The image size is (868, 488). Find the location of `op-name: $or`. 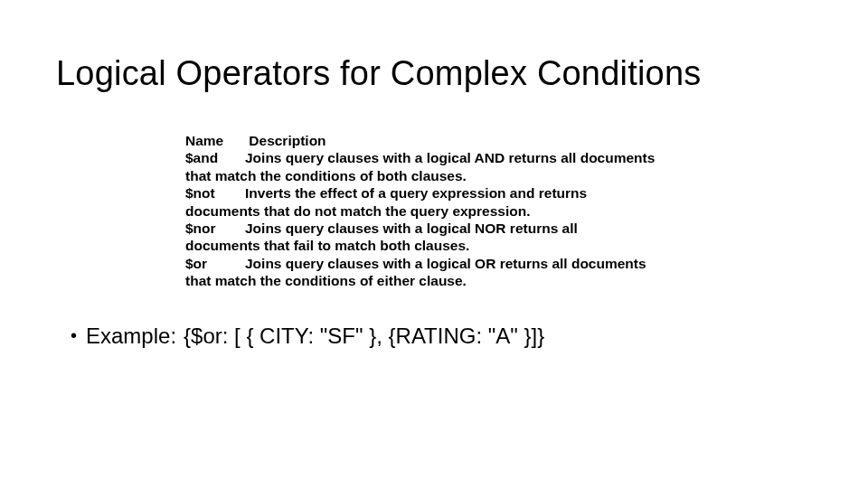

op-name: $or is located at coordinates (215, 264).